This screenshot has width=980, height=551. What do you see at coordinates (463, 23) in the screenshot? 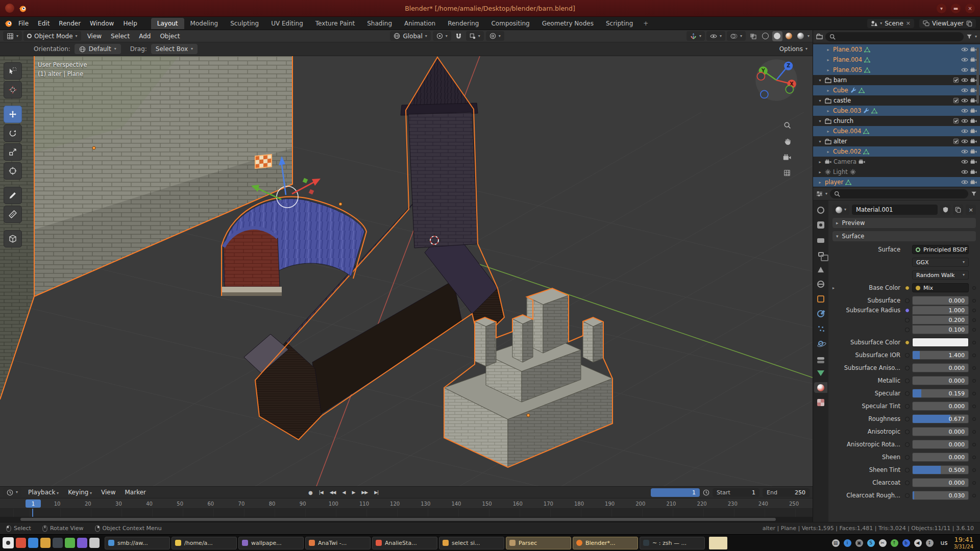
I see `workspace-tab-rendering: Rendering` at bounding box center [463, 23].